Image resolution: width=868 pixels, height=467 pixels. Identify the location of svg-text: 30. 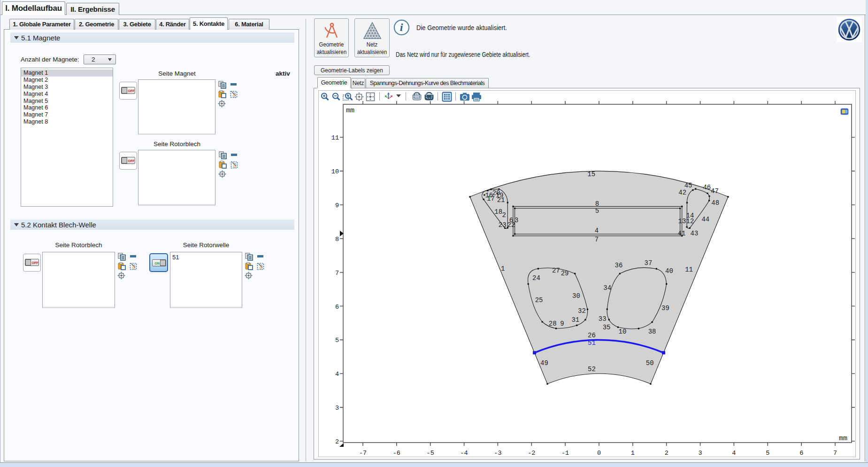
(576, 296).